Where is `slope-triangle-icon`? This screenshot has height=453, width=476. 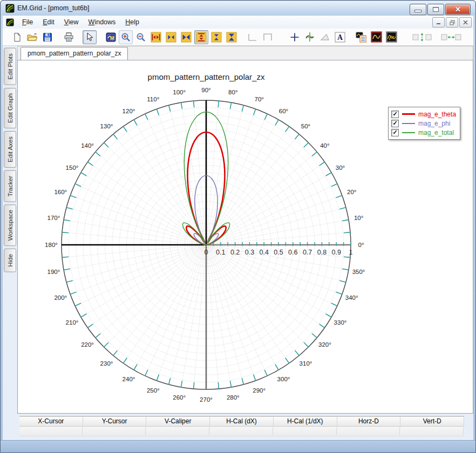 slope-triangle-icon is located at coordinates (325, 37).